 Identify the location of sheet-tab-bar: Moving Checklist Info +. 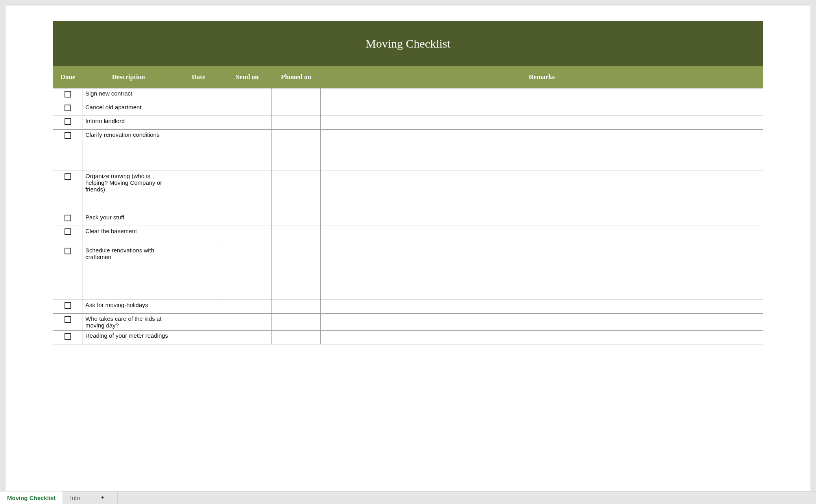
(408, 498).